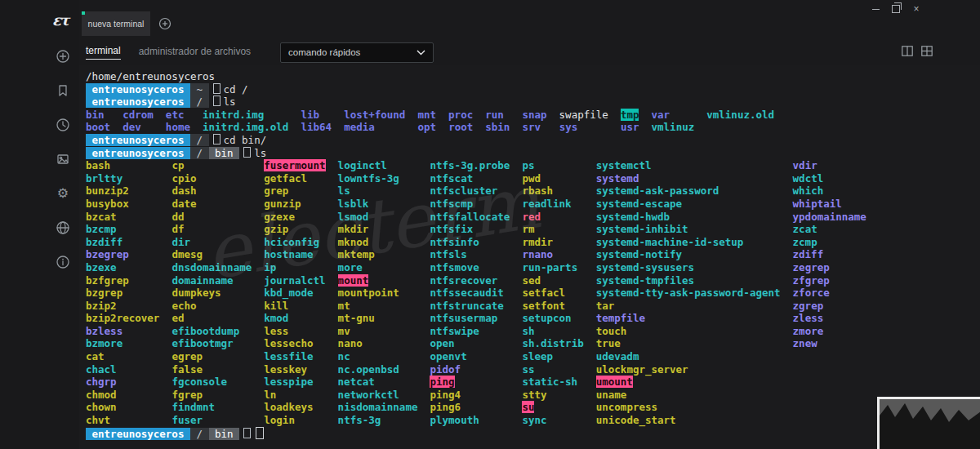 Image resolution: width=980 pixels, height=449 pixels. I want to click on ls-entry: ntfs-3g, so click(359, 420).